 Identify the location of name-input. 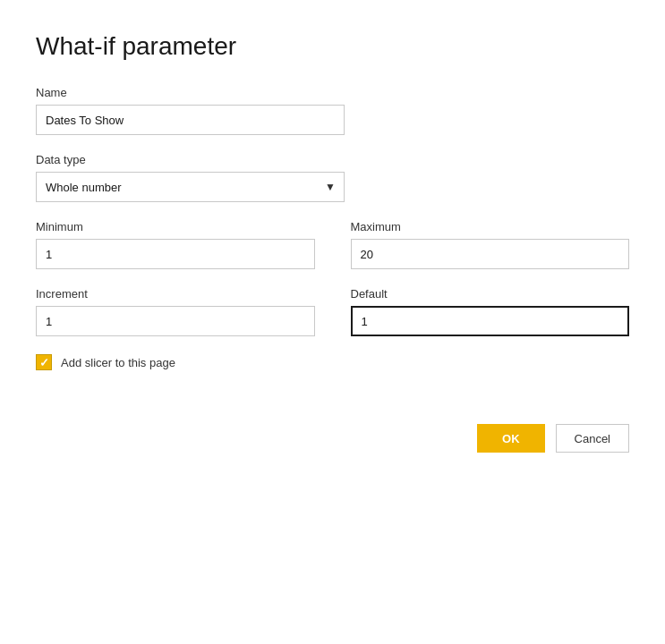
(190, 120).